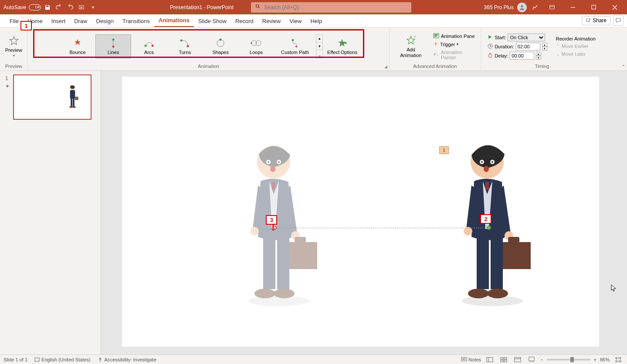 The height and width of the screenshot is (364, 627). I want to click on tab-design: Design, so click(105, 21).